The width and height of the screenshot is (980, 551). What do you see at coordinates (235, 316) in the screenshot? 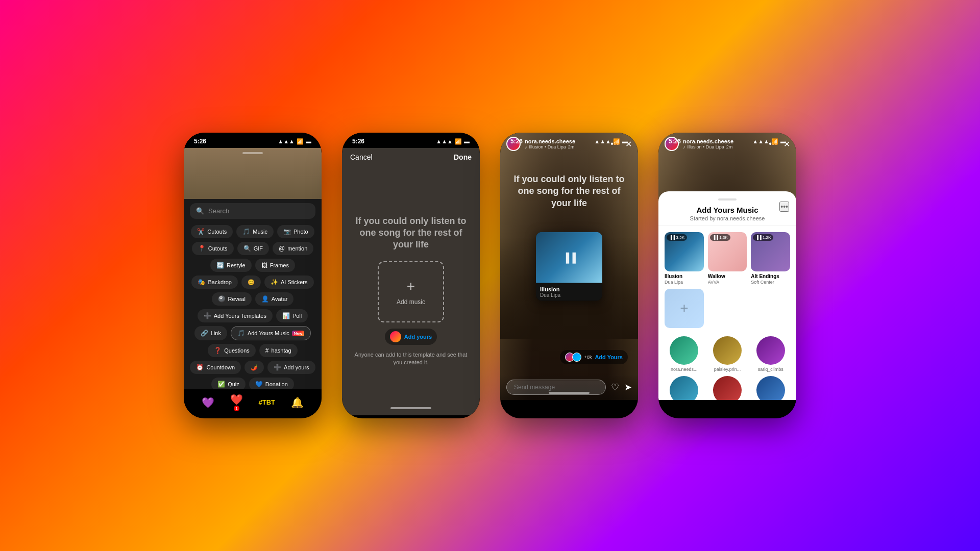
I see `sticker-add-yours-templates: ➕Add Yours Templates` at bounding box center [235, 316].